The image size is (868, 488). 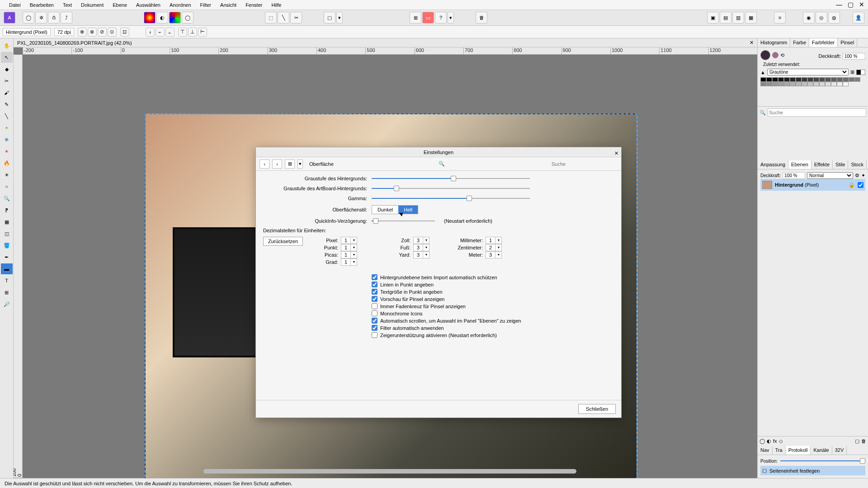 What do you see at coordinates (188, 18) in the screenshot?
I see `blur-icon: ◯` at bounding box center [188, 18].